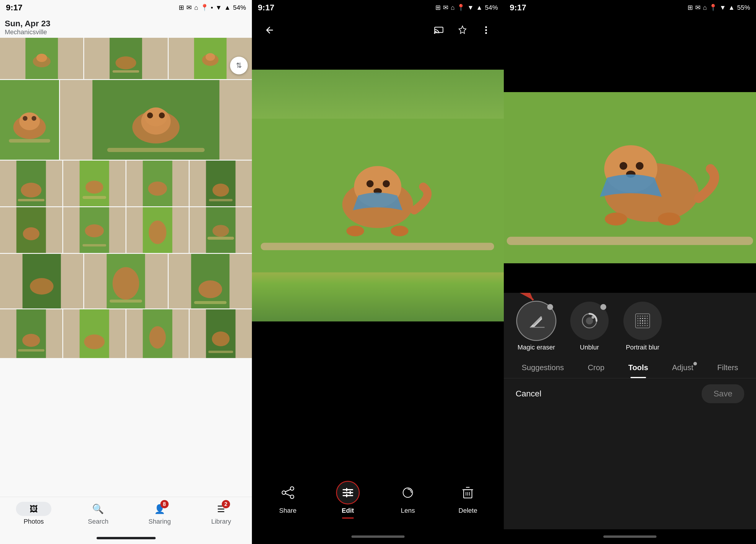  Describe the element at coordinates (728, 368) in the screenshot. I see `tab-filters: Filters` at that location.